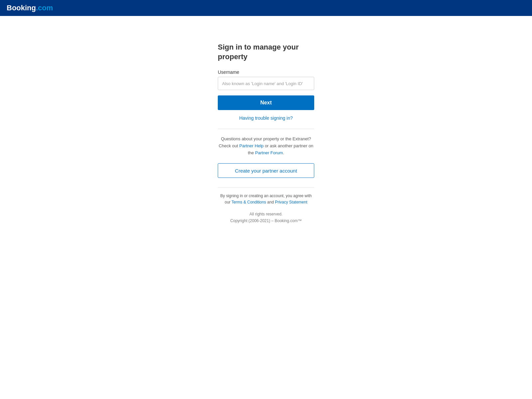 This screenshot has width=532, height=399. Describe the element at coordinates (266, 52) in the screenshot. I see `page-title: Sign in to manage your property` at that location.